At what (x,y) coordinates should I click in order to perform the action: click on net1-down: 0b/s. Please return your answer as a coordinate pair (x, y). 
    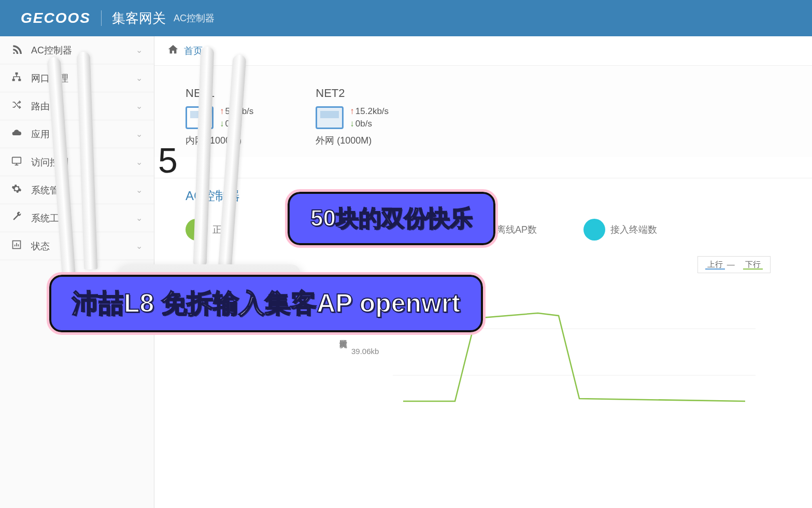
    Looking at the image, I should click on (236, 124).